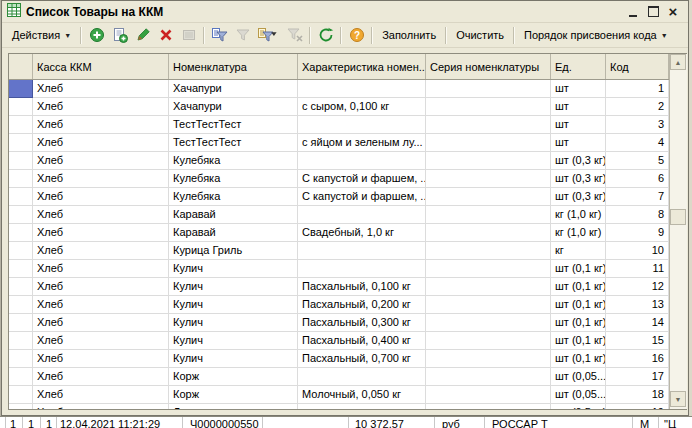  I want to click on cell-code: 11, so click(638, 269).